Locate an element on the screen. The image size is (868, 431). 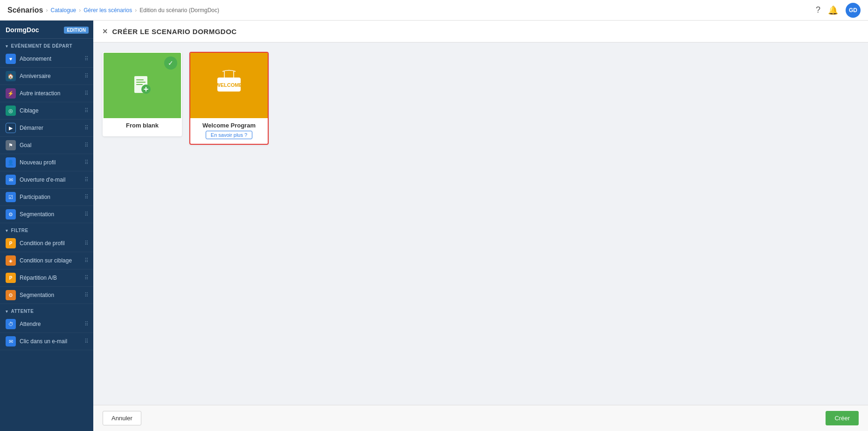
sidebar-item-label-autre-interaction: Autre interaction is located at coordinates (40, 93).